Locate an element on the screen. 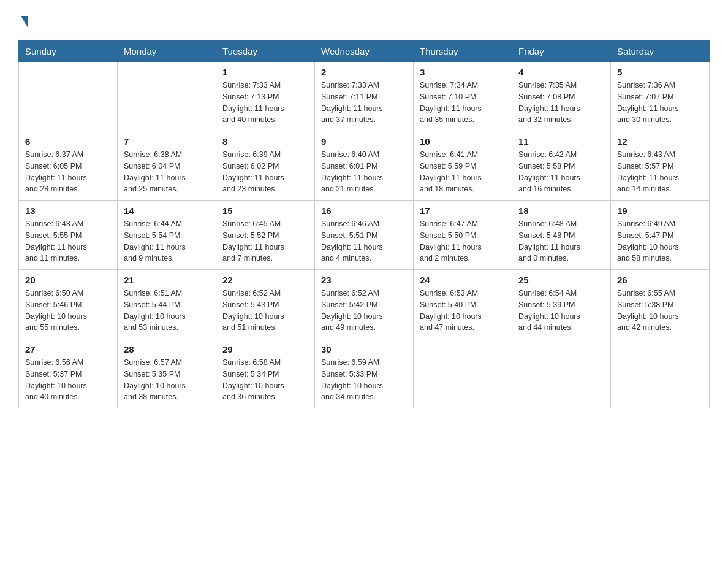  day-number: 23 is located at coordinates (364, 280).